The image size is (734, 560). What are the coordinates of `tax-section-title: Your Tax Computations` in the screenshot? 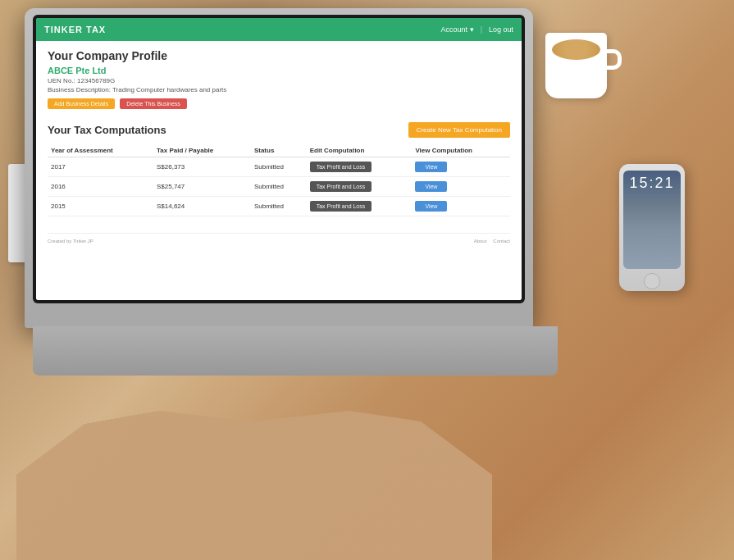 It's located at (107, 130).